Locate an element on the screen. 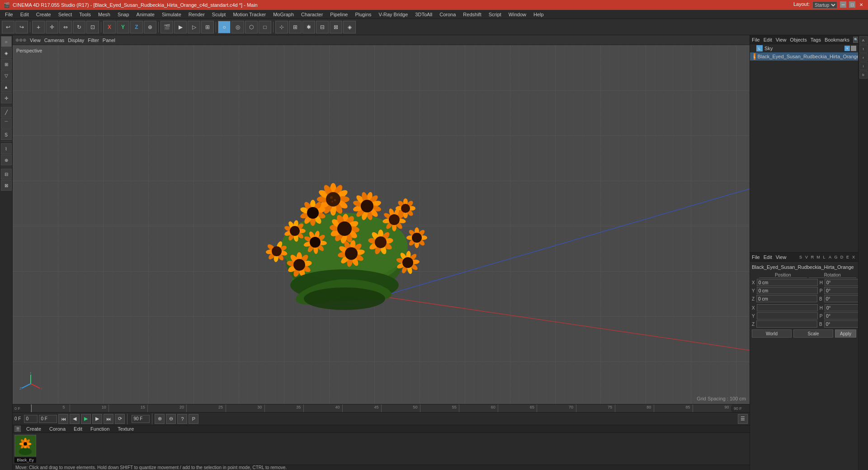 The height and width of the screenshot is (470, 868). sky-visible-icon: v is located at coordinates (847, 48).